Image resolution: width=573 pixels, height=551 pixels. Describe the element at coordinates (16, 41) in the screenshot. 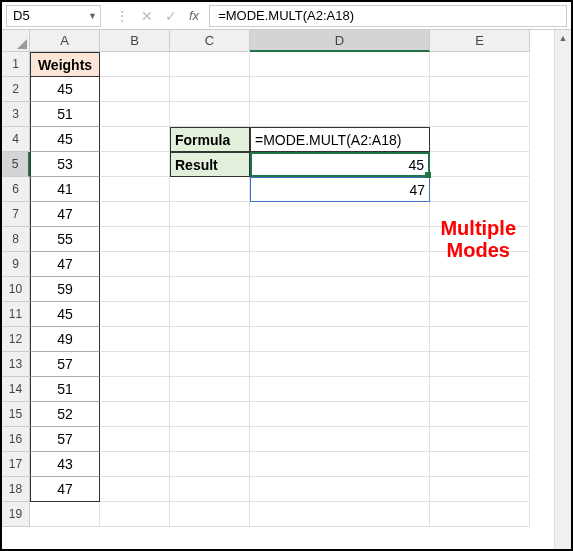

I see `select-all-corner` at that location.